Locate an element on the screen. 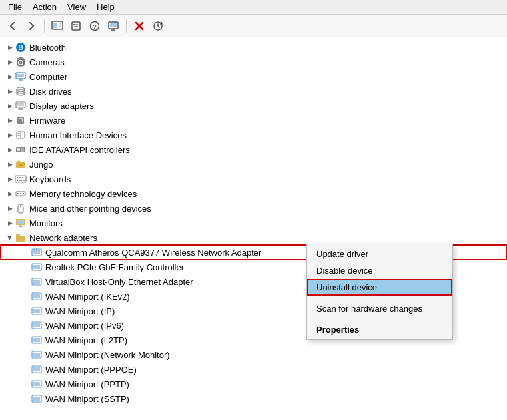  keyboard-icon is located at coordinates (21, 179).